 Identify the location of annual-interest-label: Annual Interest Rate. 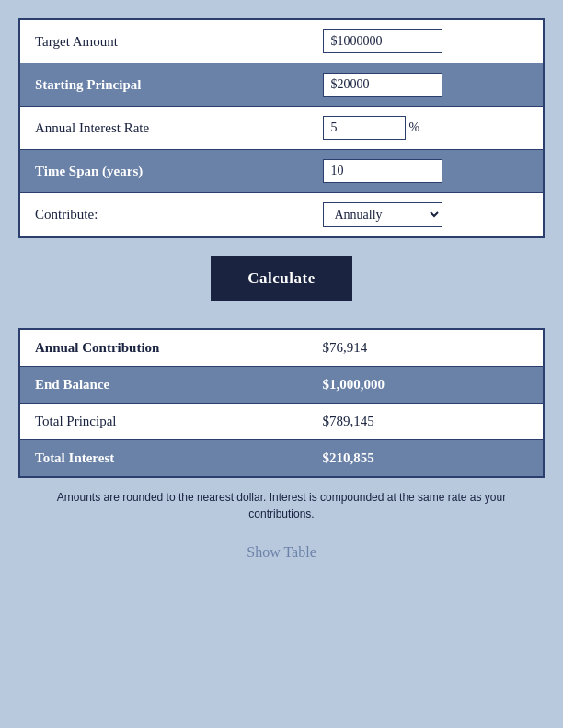
(164, 129).